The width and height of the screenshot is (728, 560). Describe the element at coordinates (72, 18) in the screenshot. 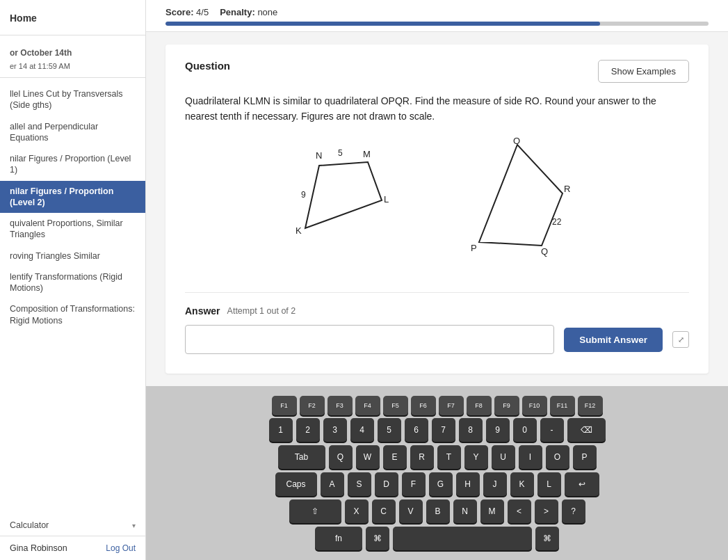

I see `sidebar-home: Home` at that location.